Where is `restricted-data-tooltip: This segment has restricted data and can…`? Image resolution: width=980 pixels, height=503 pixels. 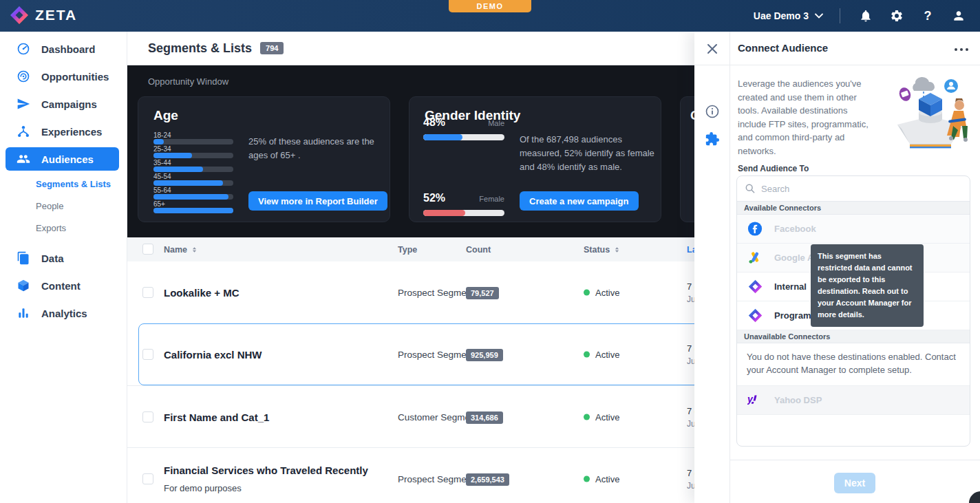 restricted-data-tooltip: This segment has restricted data and can… is located at coordinates (867, 286).